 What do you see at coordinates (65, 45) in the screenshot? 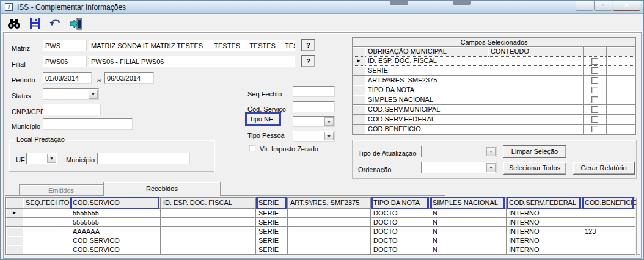
I see `matriz-code-input: PWS` at bounding box center [65, 45].